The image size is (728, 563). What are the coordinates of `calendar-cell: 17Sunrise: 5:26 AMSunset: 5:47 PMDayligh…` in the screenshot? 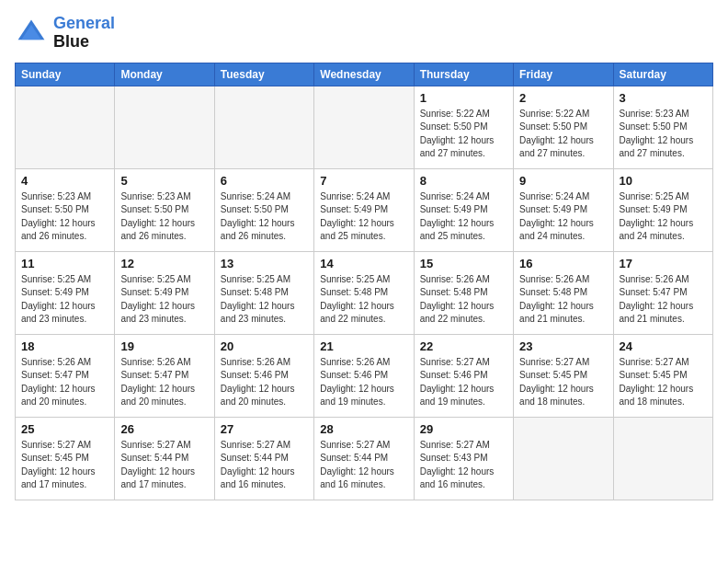 It's located at (663, 293).